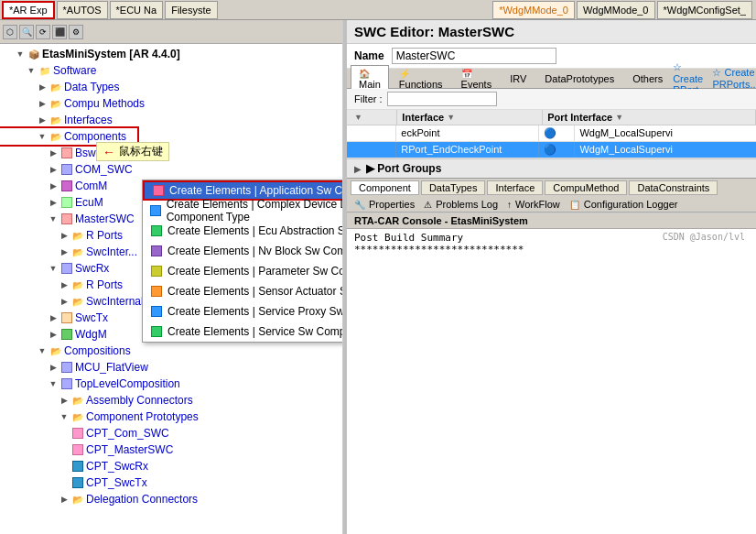 The image size is (756, 534). I want to click on swcrx-icon, so click(67, 268).